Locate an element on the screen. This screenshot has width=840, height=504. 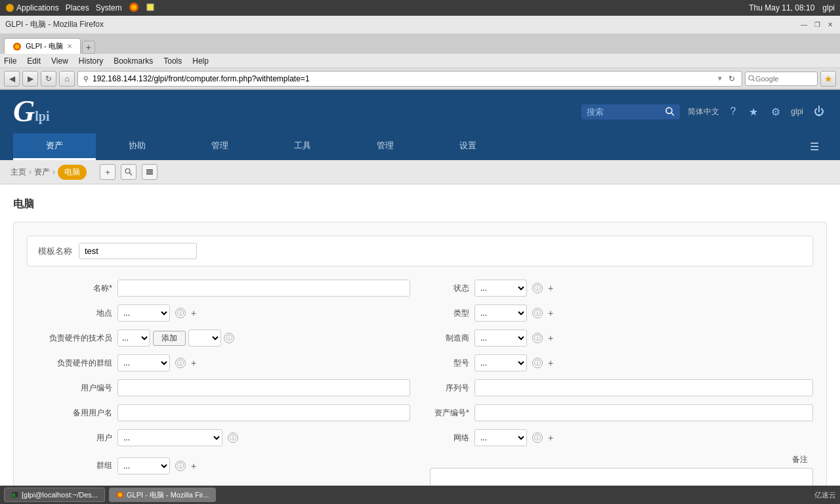
serial-input is located at coordinates (644, 388).